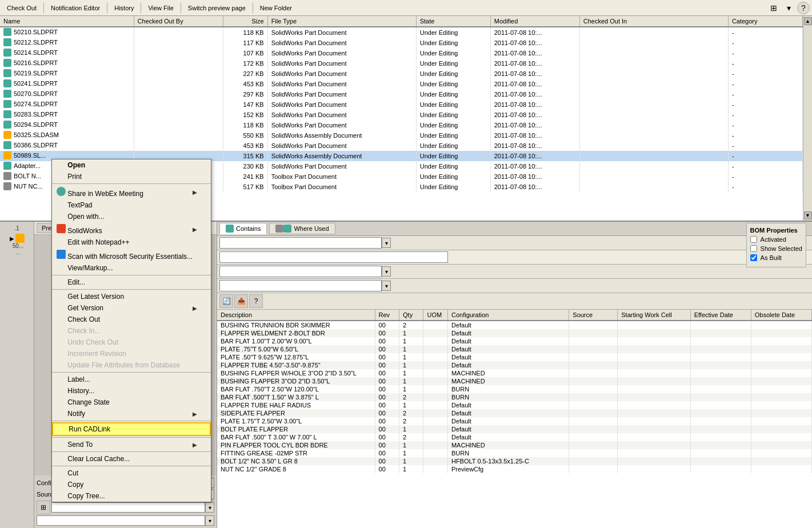 The image size is (812, 528). What do you see at coordinates (514, 445) in the screenshot?
I see `bom-row: PIN FLAPPER TOOL CYL BDR BDRE 00 1 MACHI…` at bounding box center [514, 445].